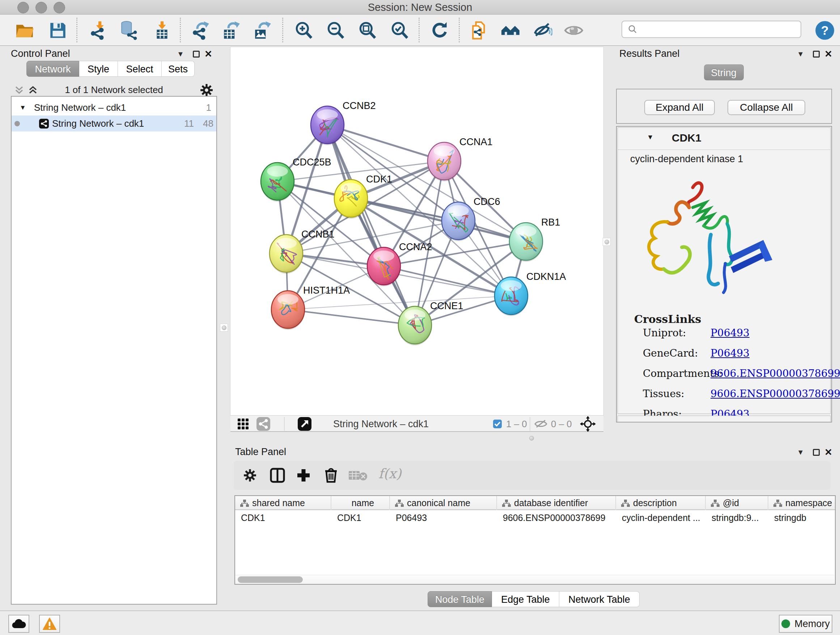  What do you see at coordinates (263, 30) in the screenshot?
I see `export-image-icon` at bounding box center [263, 30].